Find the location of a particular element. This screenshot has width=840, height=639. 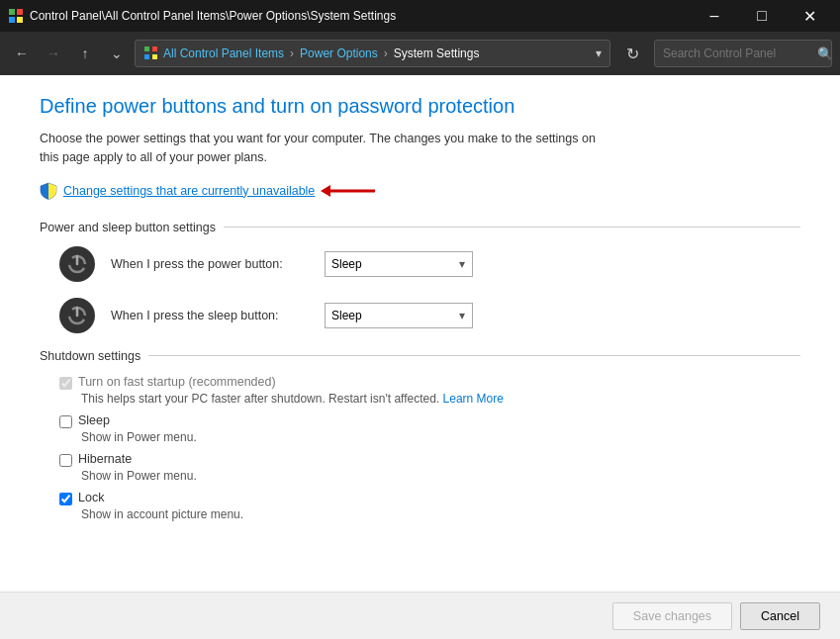

title-bar-controls: – □ ✕ is located at coordinates (762, 16).